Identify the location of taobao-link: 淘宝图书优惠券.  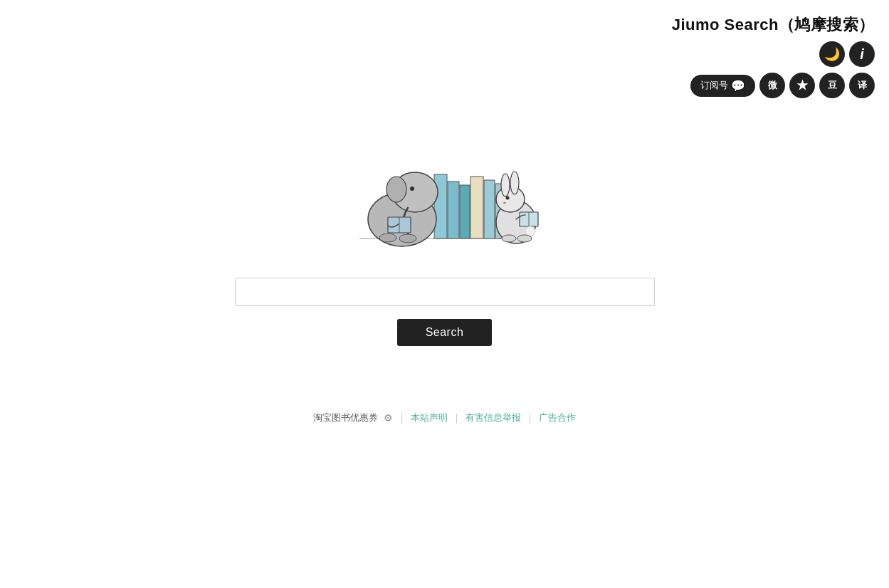
(346, 418).